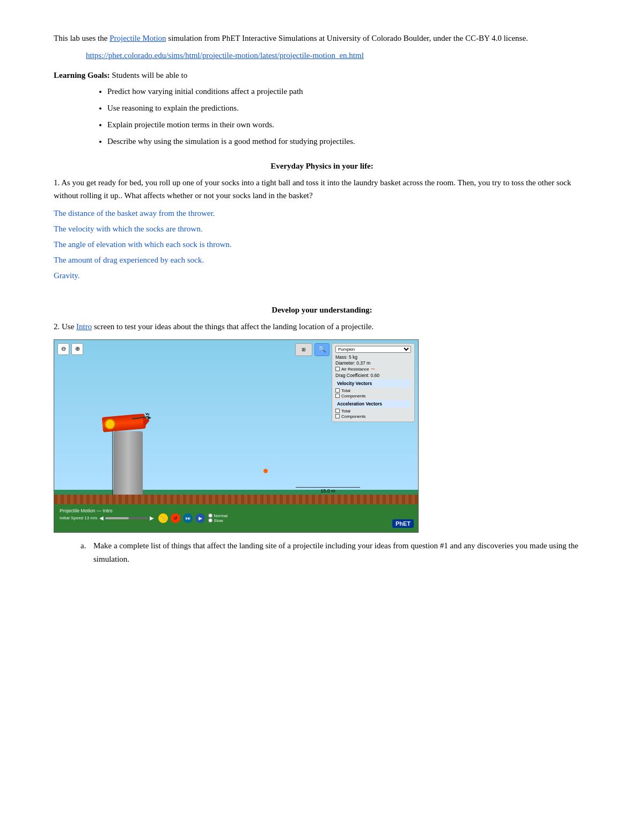 The width and height of the screenshot is (644, 834). I want to click on panel-drag-coeff: Drag Coefficient: 0.60, so click(374, 375).